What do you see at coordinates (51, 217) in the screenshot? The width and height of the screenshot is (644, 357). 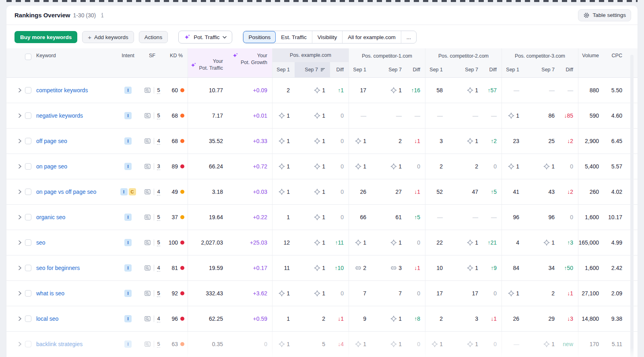 I see `keyword-link: organic seo` at bounding box center [51, 217].